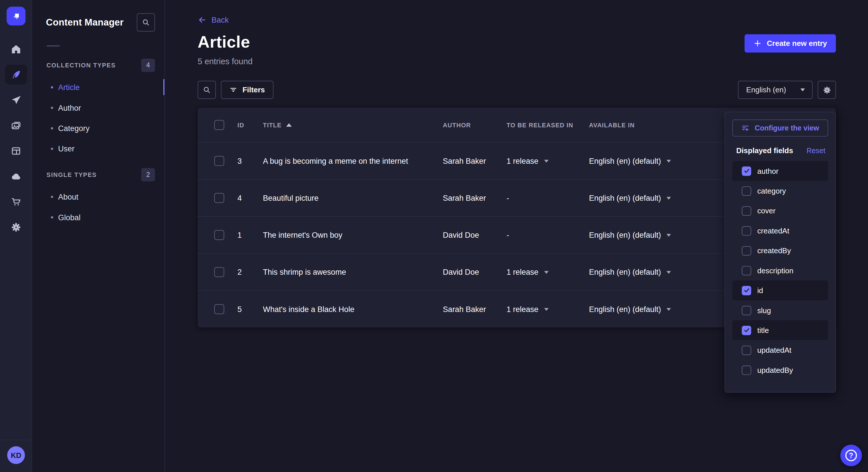 The image size is (868, 472). I want to click on section-count-badge: 4, so click(148, 65).